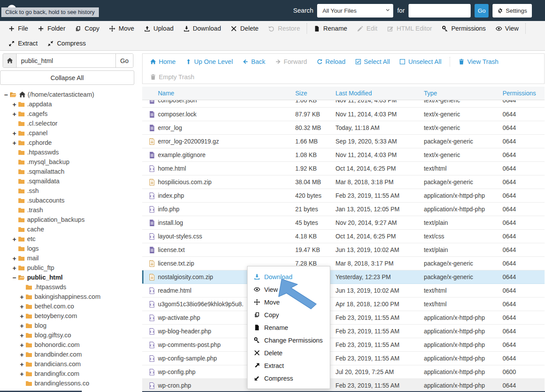 This screenshot has width=545, height=392. What do you see at coordinates (343, 155) in the screenshot?
I see `file-row-example-gitignore: example.gitignore1.08 KBNov 11, 2014, 4:…` at bounding box center [343, 155].